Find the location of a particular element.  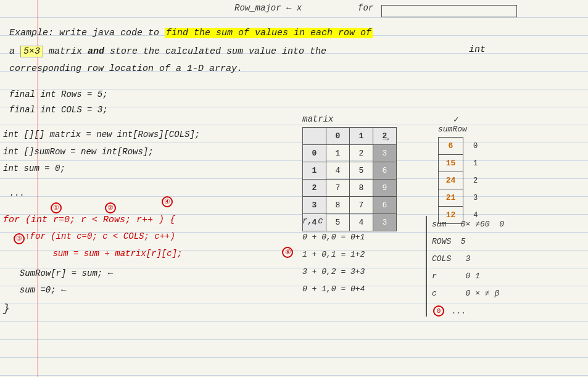

matrix-cell-0-2: 3 is located at coordinates (385, 154).